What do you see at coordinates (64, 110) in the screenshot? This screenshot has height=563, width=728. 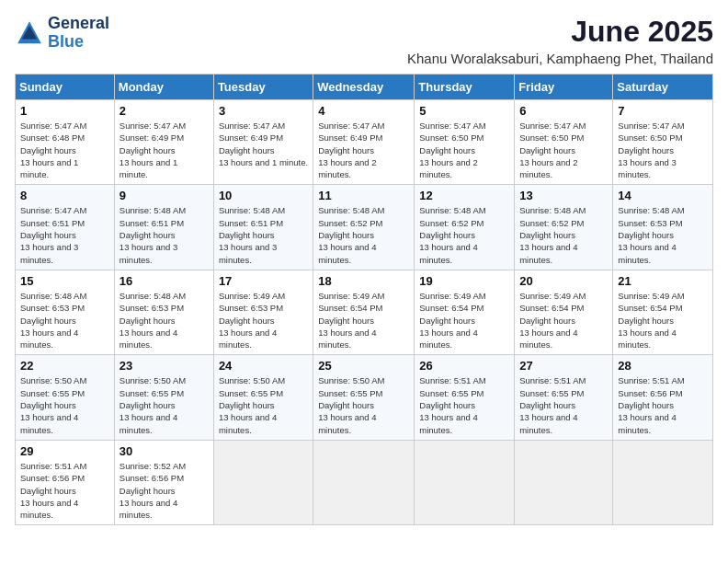 I see `day-number: 1` at bounding box center [64, 110].